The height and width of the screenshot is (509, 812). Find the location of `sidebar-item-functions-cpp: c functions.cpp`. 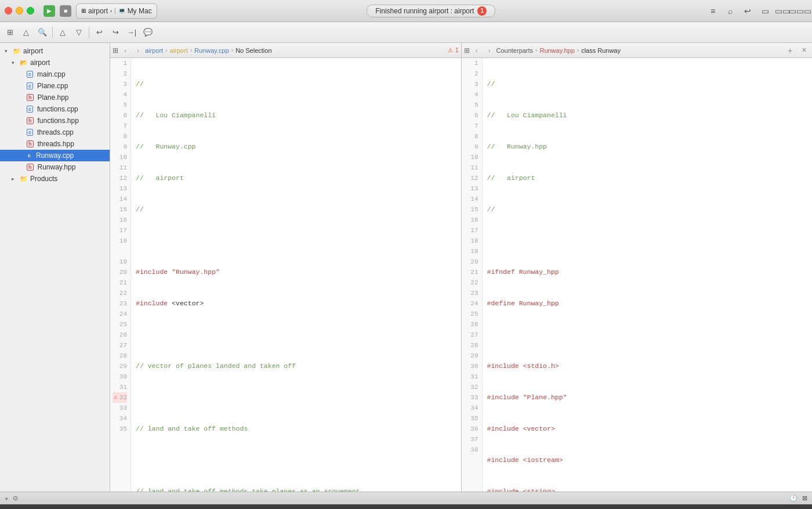

sidebar-item-functions-cpp: c functions.cpp is located at coordinates (55, 109).